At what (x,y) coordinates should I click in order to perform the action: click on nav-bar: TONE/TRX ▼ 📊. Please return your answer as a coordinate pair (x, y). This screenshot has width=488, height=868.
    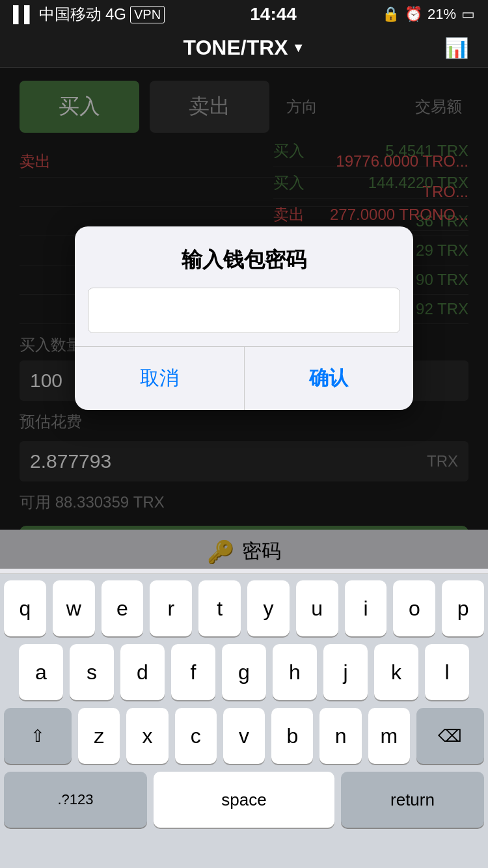
    Looking at the image, I should click on (244, 48).